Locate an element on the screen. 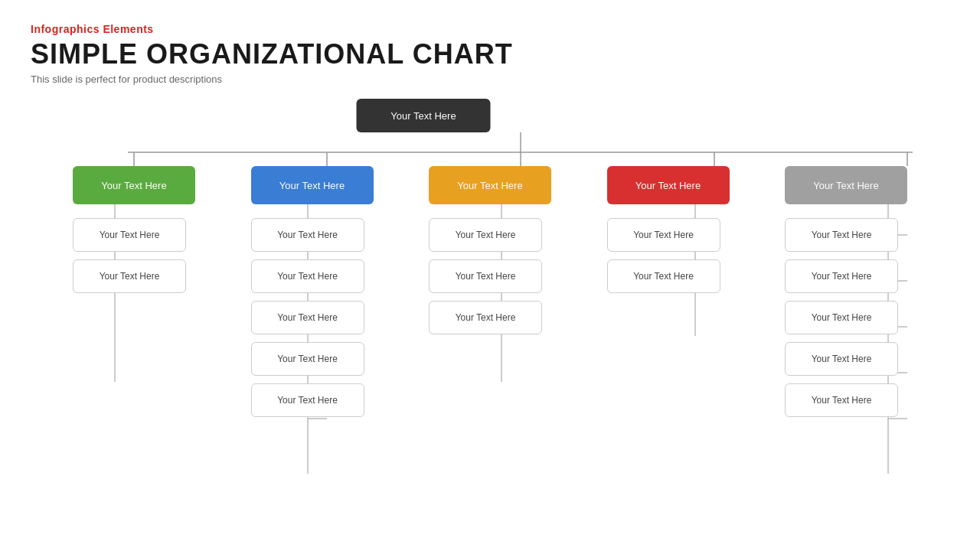  main-title: SIMPLE ORGANIZATIONAL CHART is located at coordinates (490, 54).